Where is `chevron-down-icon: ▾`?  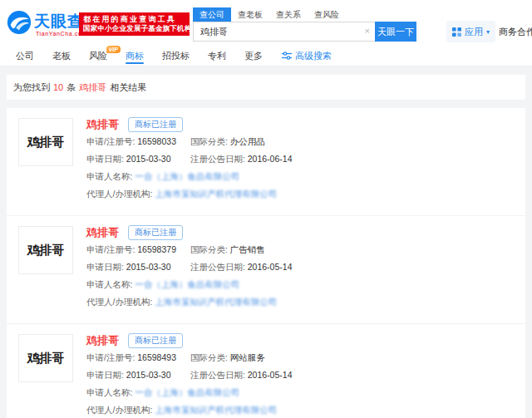 chevron-down-icon: ▾ is located at coordinates (488, 32).